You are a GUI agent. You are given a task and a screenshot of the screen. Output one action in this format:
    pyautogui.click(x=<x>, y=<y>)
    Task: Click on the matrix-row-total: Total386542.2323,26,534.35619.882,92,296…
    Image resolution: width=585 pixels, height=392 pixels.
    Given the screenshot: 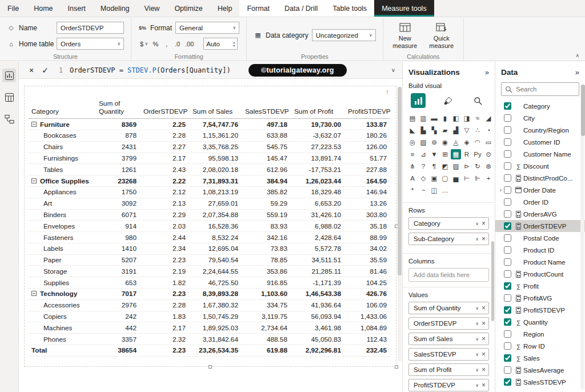 What is the action you would take?
    pyautogui.click(x=209, y=350)
    